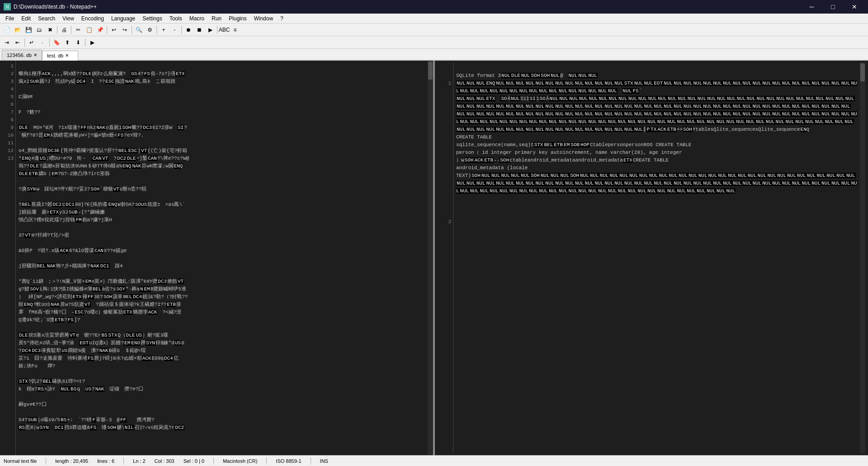 The width and height of the screenshot is (868, 466). I want to click on left-line-numbers: 1 2 3 4 5 6 7 8 9 10 11 12 13, so click(8, 258).